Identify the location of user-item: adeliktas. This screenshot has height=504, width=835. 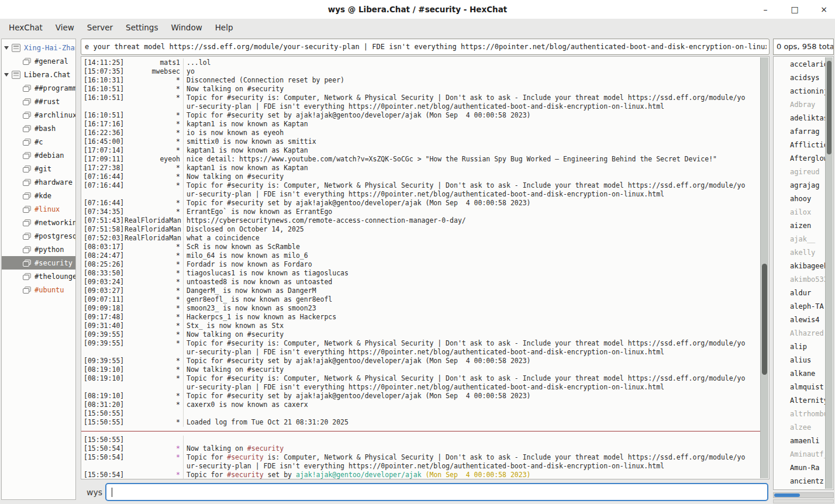
(803, 118).